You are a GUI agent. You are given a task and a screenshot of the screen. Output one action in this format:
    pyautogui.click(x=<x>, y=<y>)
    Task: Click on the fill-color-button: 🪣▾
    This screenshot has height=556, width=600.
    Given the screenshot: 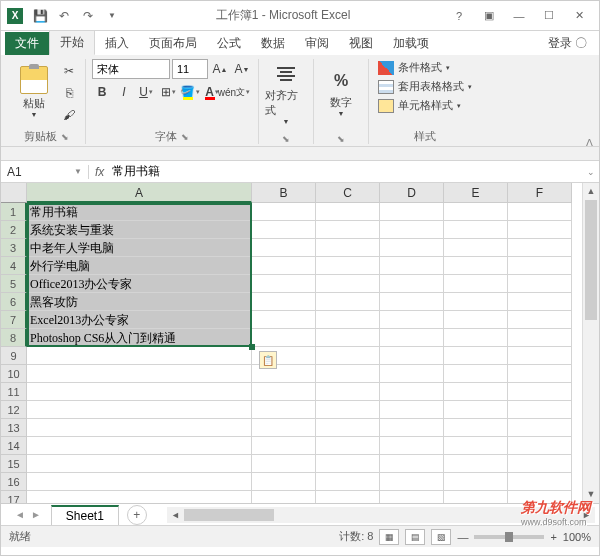 What is the action you would take?
    pyautogui.click(x=190, y=92)
    